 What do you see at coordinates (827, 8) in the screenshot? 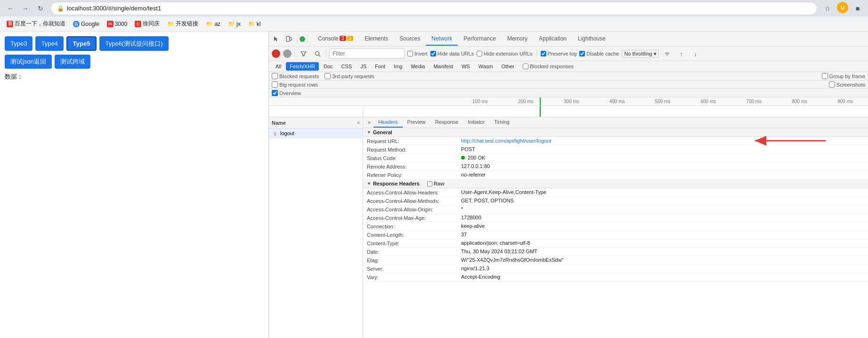
I see `star-button: ☆` at bounding box center [827, 8].